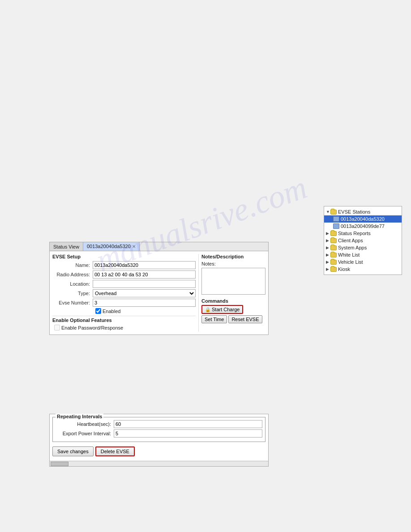 The height and width of the screenshot is (532, 411). What do you see at coordinates (159, 288) in the screenshot?
I see `main-panel: Status View 0013a20040da5320 ✕ EVSE Setu…` at bounding box center [159, 288].